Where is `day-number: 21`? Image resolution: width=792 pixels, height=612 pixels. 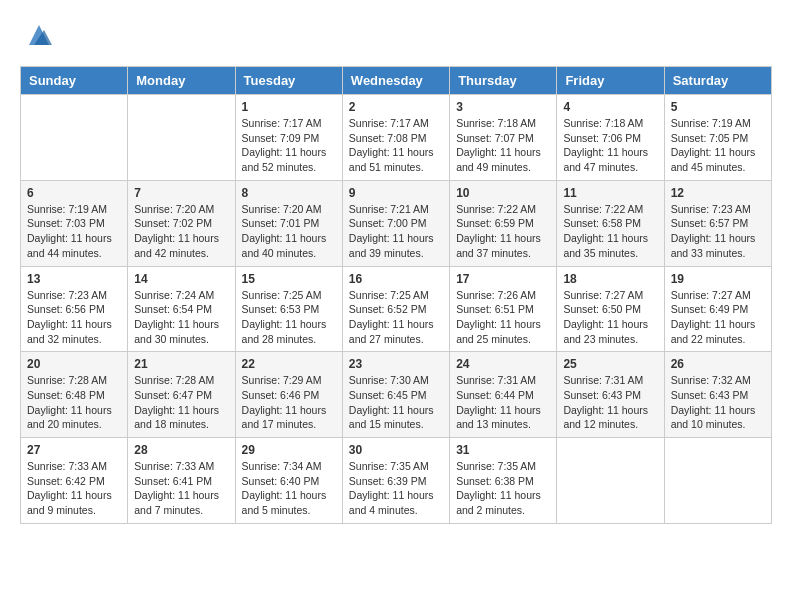 day-number: 21 is located at coordinates (181, 364).